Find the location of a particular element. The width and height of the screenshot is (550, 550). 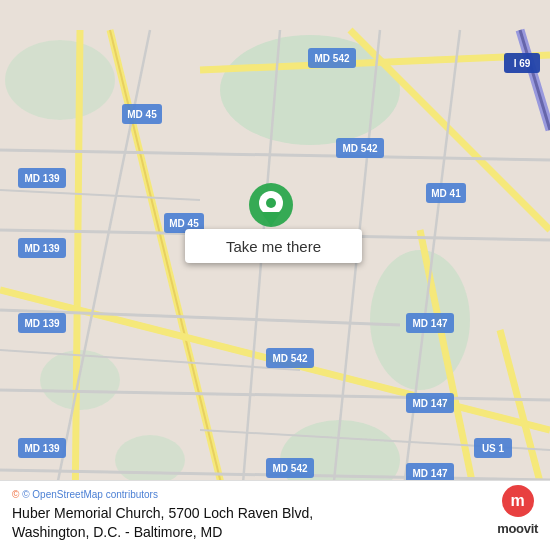

moovit-logo: m moovit is located at coordinates (518, 510).